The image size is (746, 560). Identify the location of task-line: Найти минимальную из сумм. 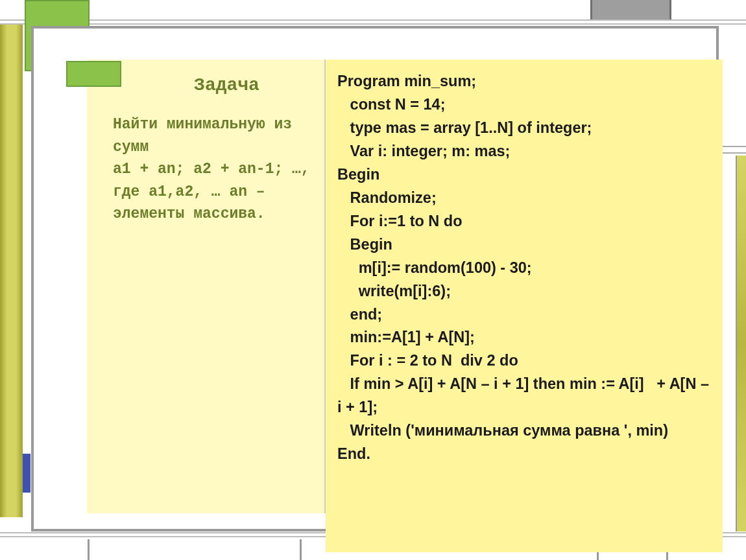
(212, 136).